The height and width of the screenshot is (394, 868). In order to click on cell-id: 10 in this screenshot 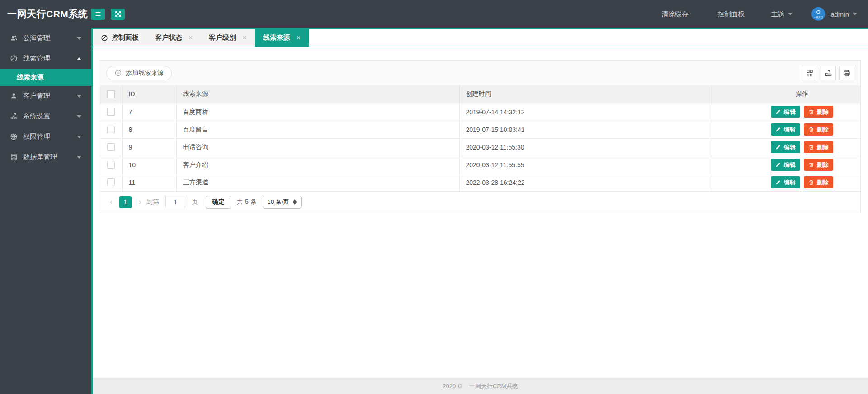, I will do `click(149, 164)`.